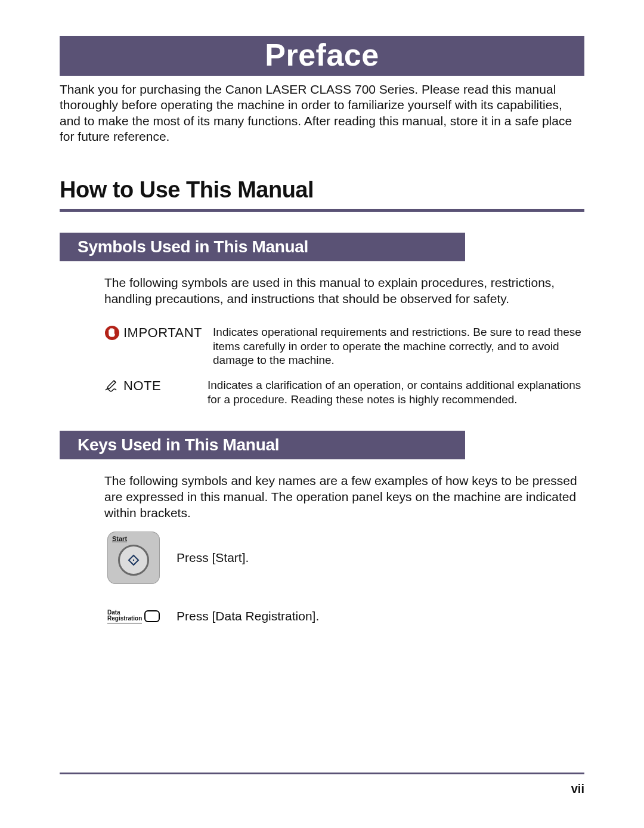  What do you see at coordinates (345, 497) in the screenshot?
I see `keys-intro: The following symbols and key names are …` at bounding box center [345, 497].